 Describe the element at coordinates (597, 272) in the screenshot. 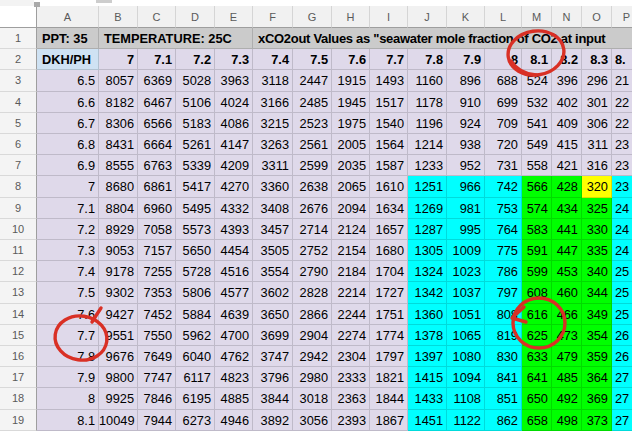

I see `cell-O12: 340` at that location.